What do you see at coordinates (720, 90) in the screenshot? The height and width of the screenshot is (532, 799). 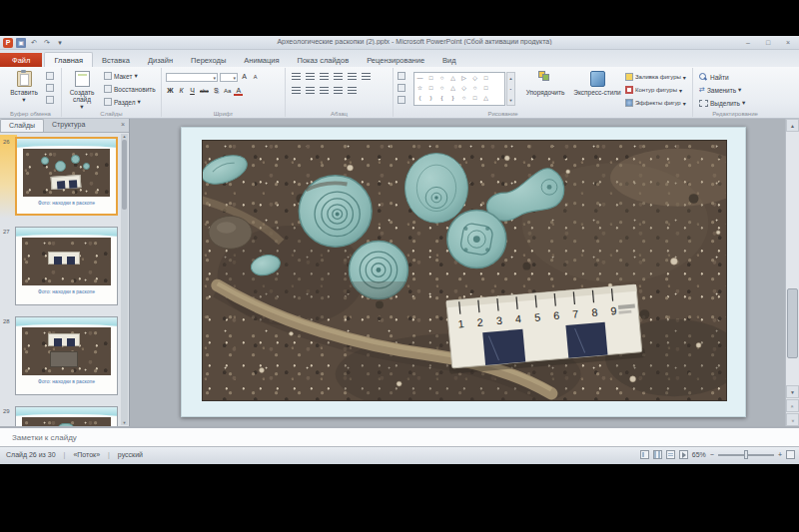 I see `replace-button: ⇄Заменить▾` at bounding box center [720, 90].